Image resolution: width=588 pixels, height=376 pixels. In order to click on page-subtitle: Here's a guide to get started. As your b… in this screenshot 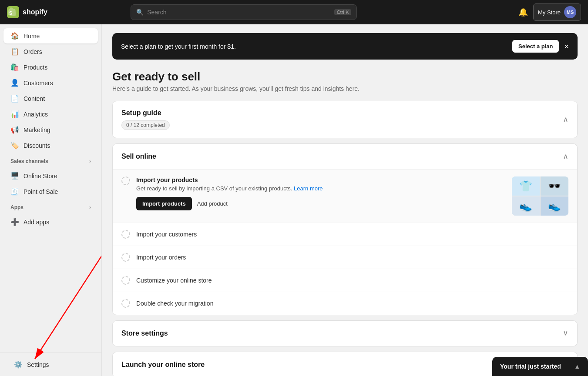, I will do `click(345, 89)`.